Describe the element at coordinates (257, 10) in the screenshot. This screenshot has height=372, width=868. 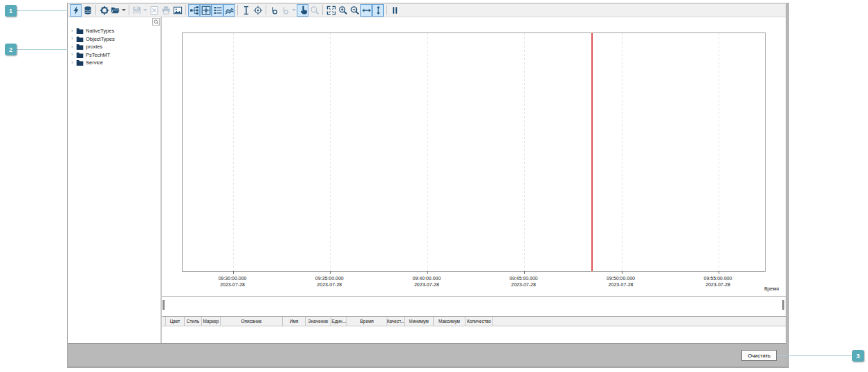
I see `target-button` at that location.